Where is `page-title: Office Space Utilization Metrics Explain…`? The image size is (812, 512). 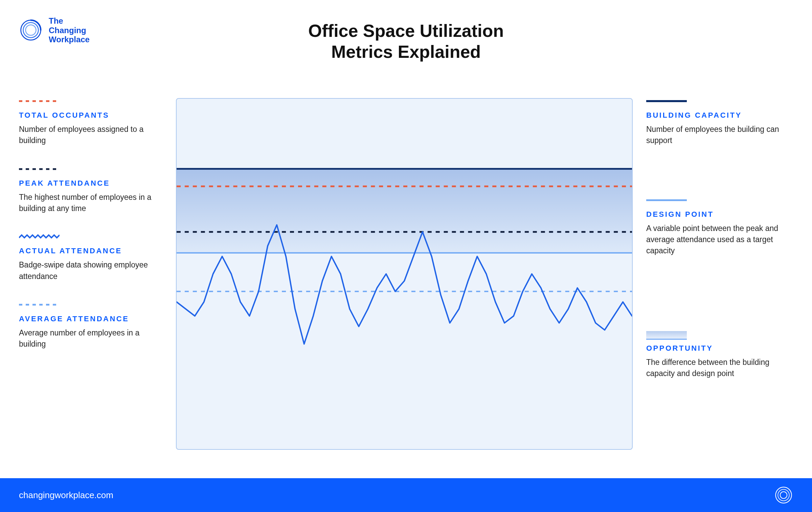 page-title: Office Space Utilization Metrics Explain… is located at coordinates (406, 41).